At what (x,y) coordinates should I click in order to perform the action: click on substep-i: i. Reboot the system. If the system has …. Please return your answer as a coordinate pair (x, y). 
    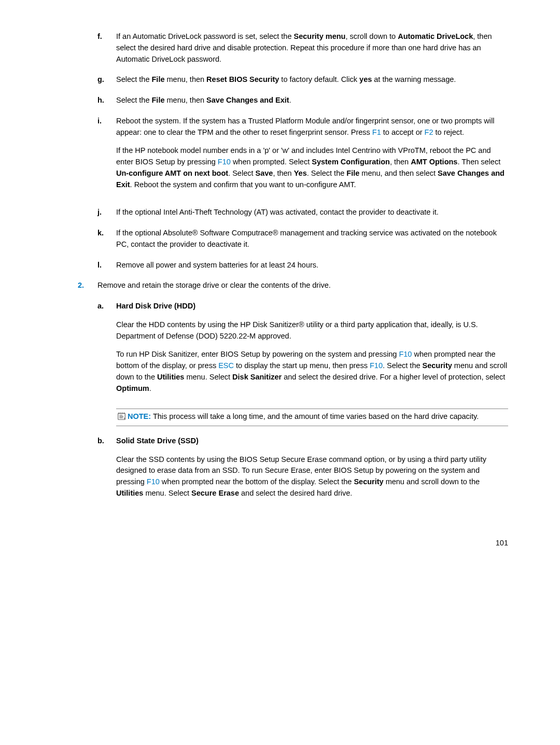
    Looking at the image, I should click on (280, 157).